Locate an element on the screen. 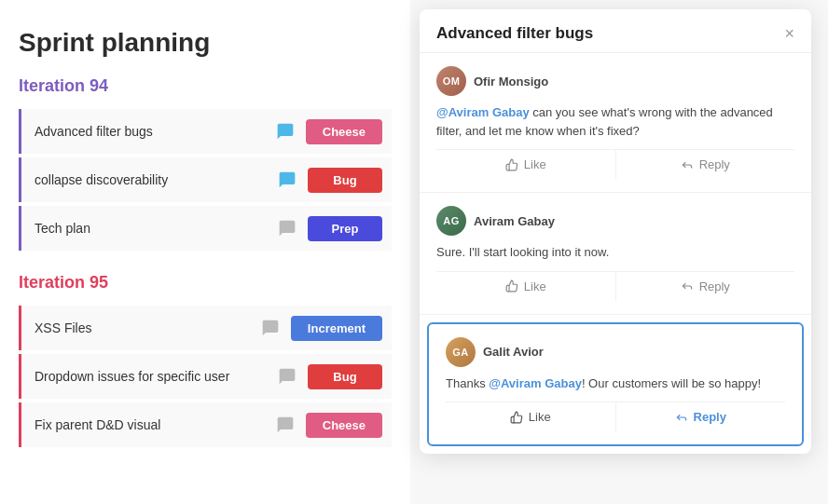 The height and width of the screenshot is (504, 828). comment-block-c3: GAGalit AviorThanks @Aviram Gabay! Our c… is located at coordinates (615, 385).